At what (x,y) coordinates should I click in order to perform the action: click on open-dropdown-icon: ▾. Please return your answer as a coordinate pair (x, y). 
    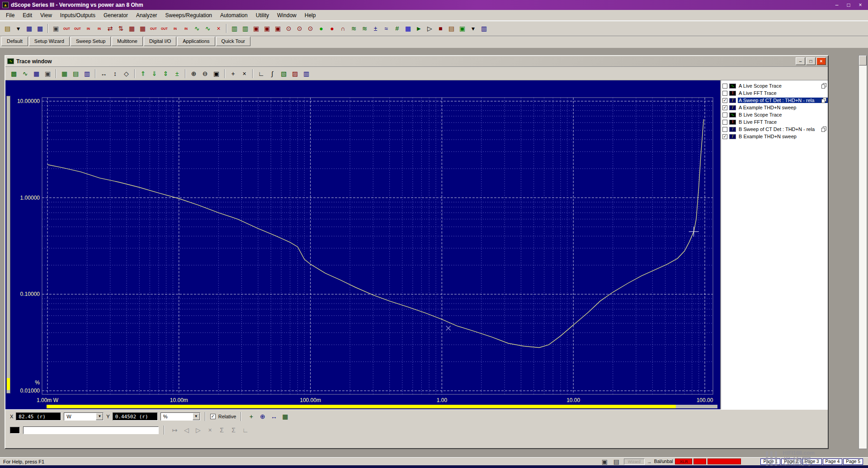
    Looking at the image, I should click on (18, 29).